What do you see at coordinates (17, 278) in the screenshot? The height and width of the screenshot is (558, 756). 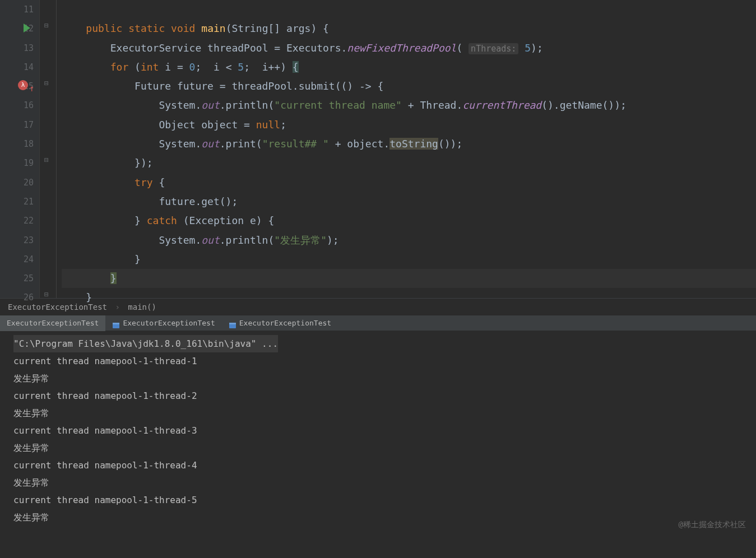 I see `line-number: 25` at bounding box center [17, 278].